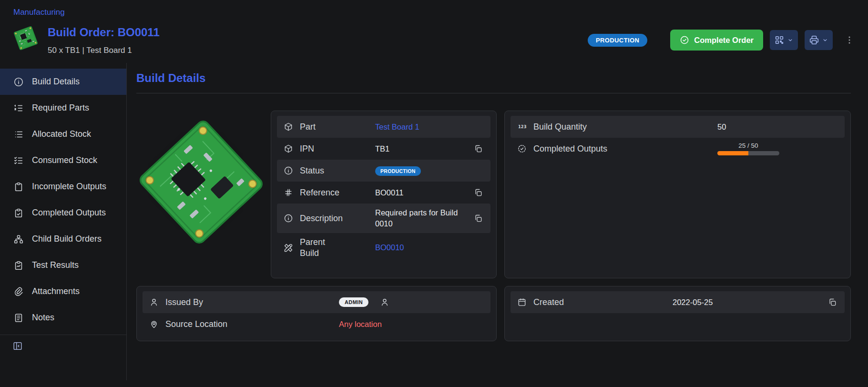 The image size is (868, 387). What do you see at coordinates (307, 149) in the screenshot?
I see `detail-label: IPN` at bounding box center [307, 149].